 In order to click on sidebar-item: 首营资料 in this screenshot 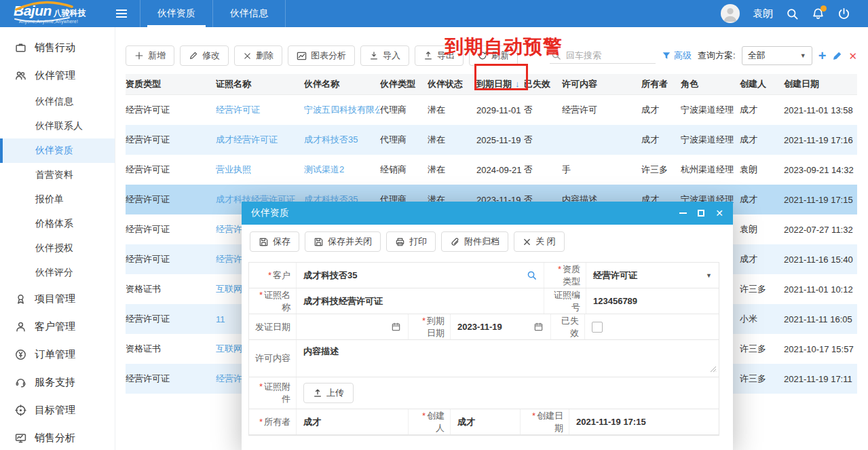, I will do `click(57, 175)`.